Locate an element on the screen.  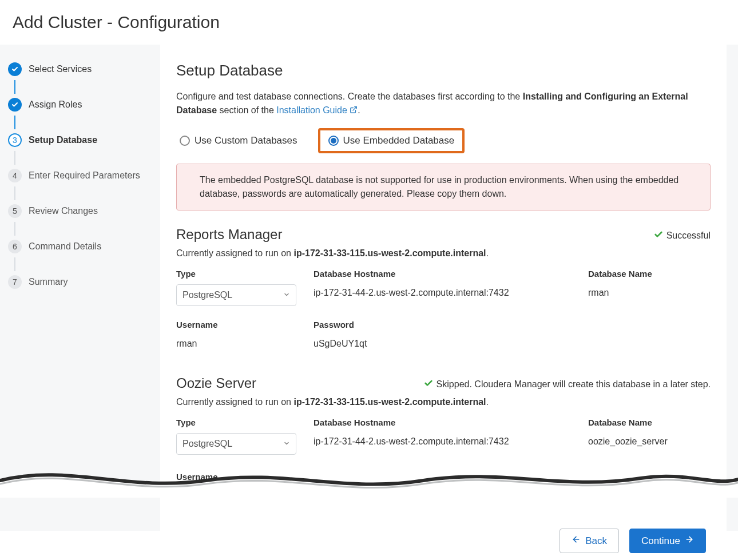
intro-part: Configure and test database connections.… is located at coordinates (350, 96).